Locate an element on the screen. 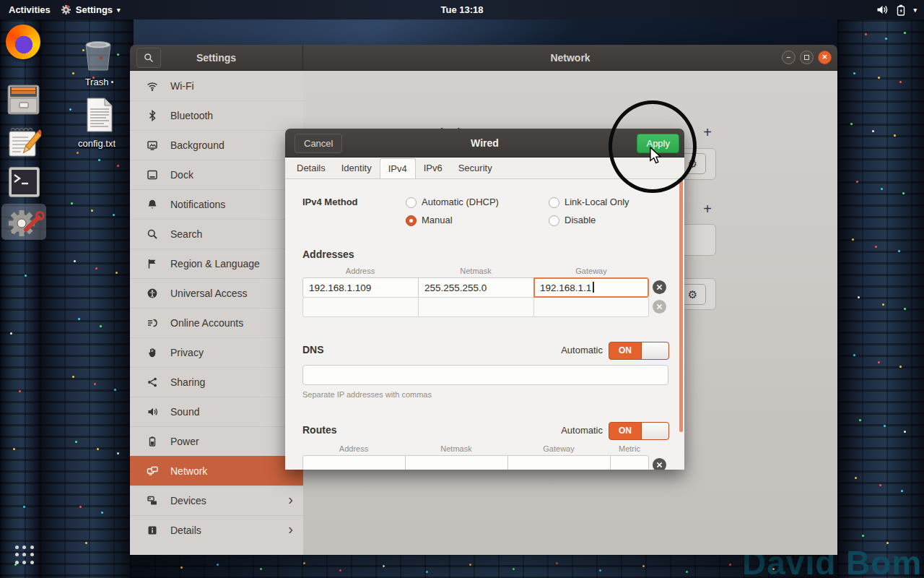  sidebar-item-label: Notifications is located at coordinates (198, 204).